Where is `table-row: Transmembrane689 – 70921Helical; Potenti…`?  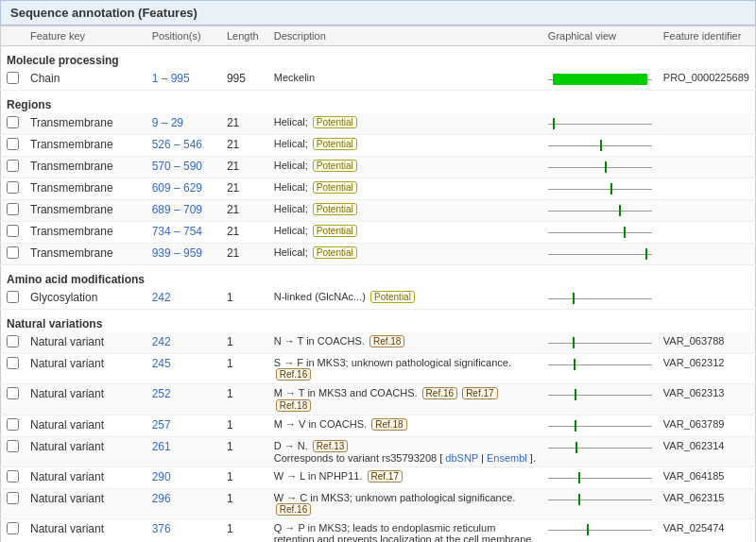
table-row: Transmembrane689 – 70921Helical; Potenti… is located at coordinates (378, 212).